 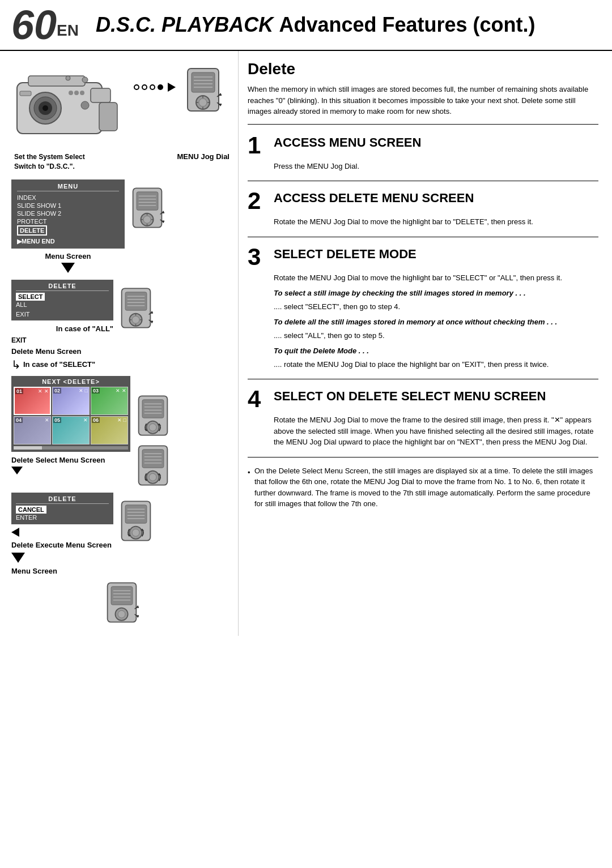 What do you see at coordinates (68, 256) in the screenshot?
I see `menu-screen-label: Menu Screen` at bounding box center [68, 256].